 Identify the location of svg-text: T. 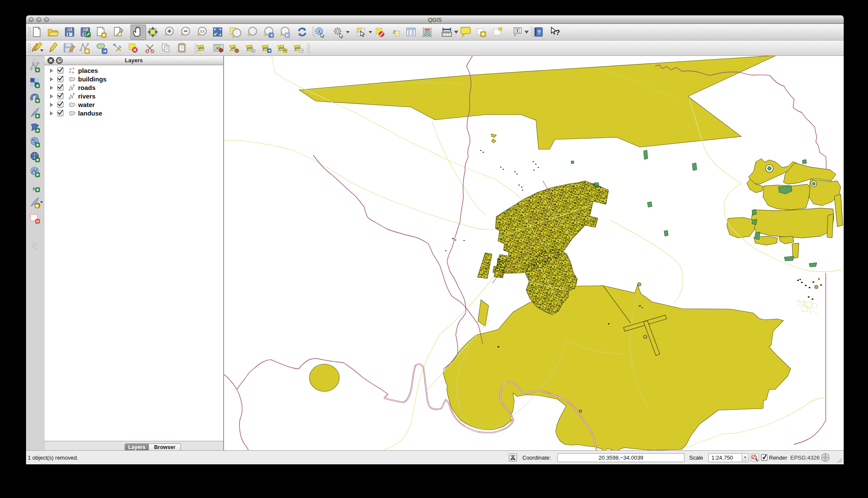
(517, 31).